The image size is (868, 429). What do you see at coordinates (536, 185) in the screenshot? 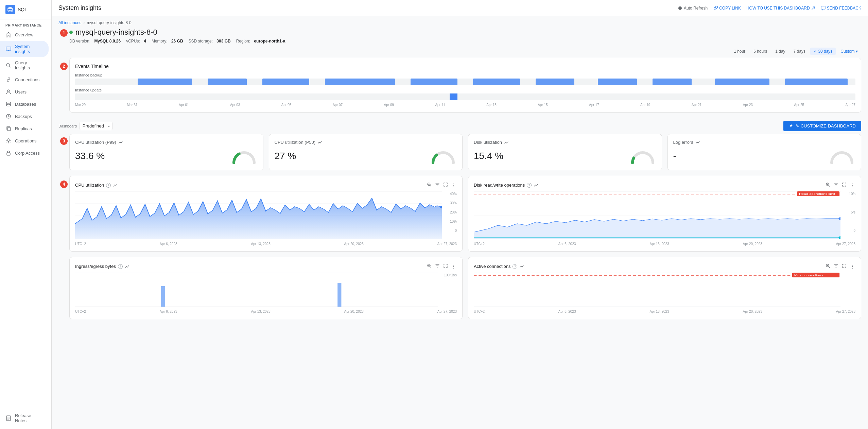
I see `disk-chart-icon` at bounding box center [536, 185].